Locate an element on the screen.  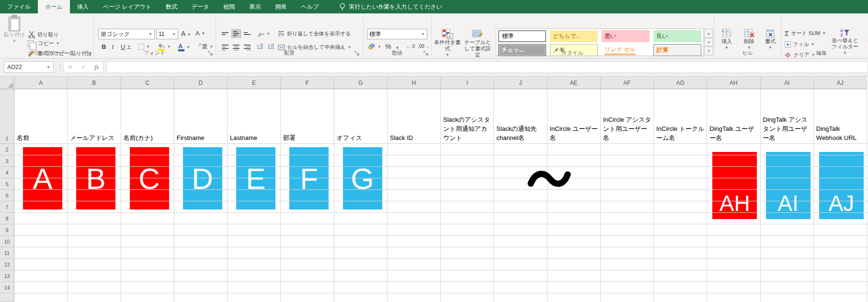
row-header-7: 7 is located at coordinates (7, 207).